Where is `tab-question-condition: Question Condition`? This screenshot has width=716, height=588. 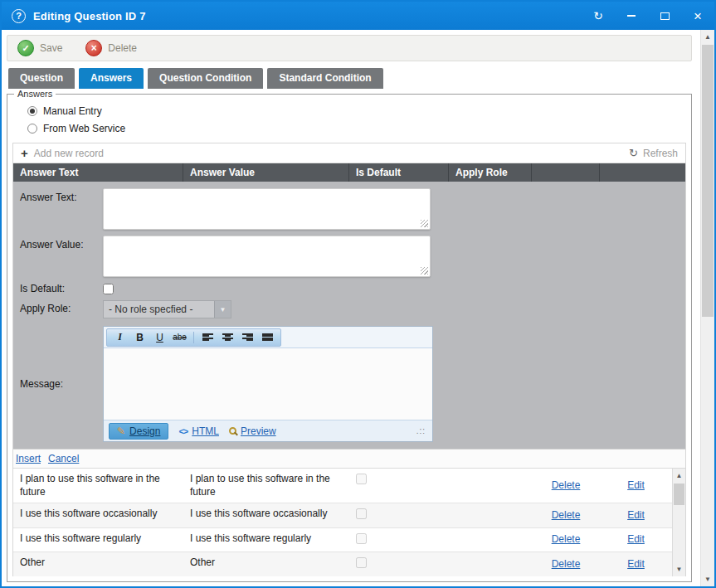
tab-question-condition: Question Condition is located at coordinates (206, 78).